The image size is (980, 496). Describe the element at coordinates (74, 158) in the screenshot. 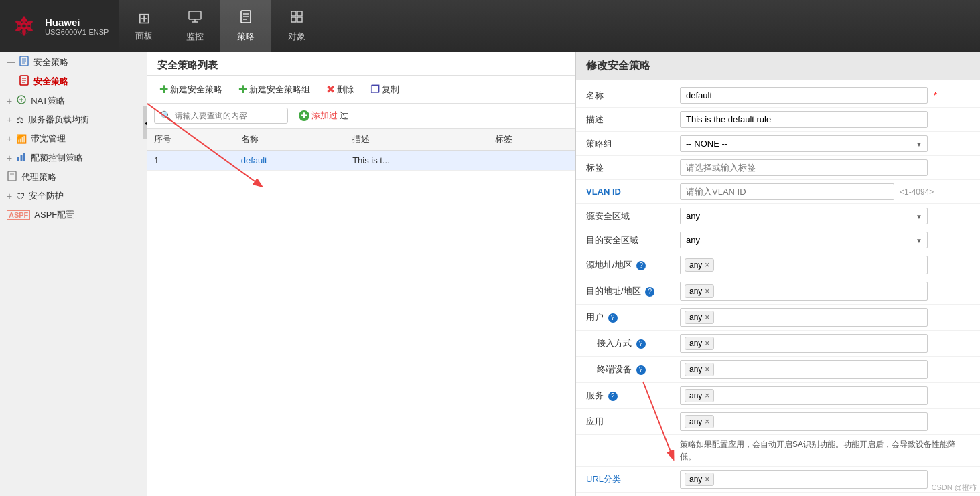

I see `sidebar-item-quota: + 配额控制策略` at that location.